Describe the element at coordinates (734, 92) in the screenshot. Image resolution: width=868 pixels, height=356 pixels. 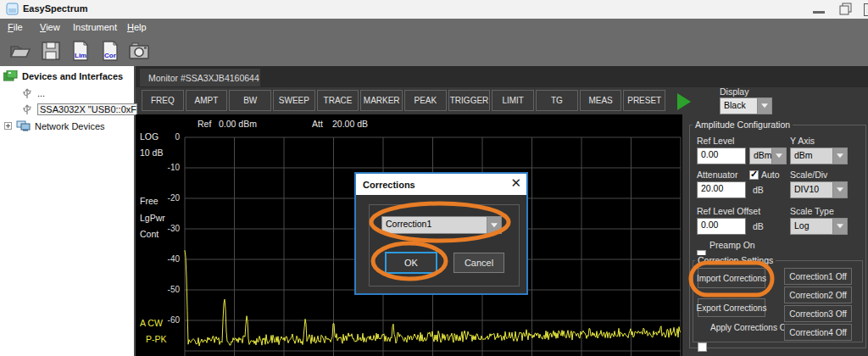
I see `display-label: Display` at that location.